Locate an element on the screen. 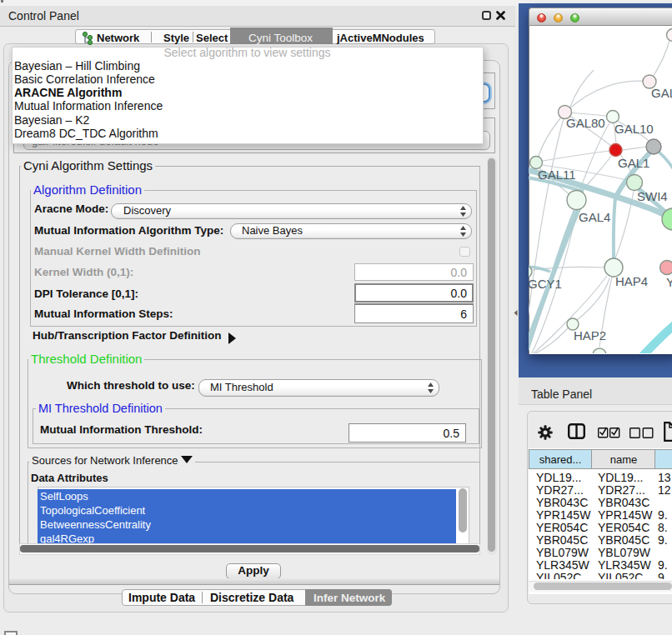 This screenshot has height=635, width=672. svg-text: GCY1 is located at coordinates (545, 283).